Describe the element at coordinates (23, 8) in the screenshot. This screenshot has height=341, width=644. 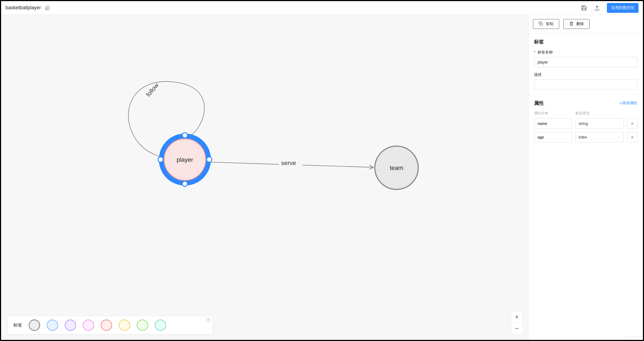
I see `page-title: basketballplayer` at that location.